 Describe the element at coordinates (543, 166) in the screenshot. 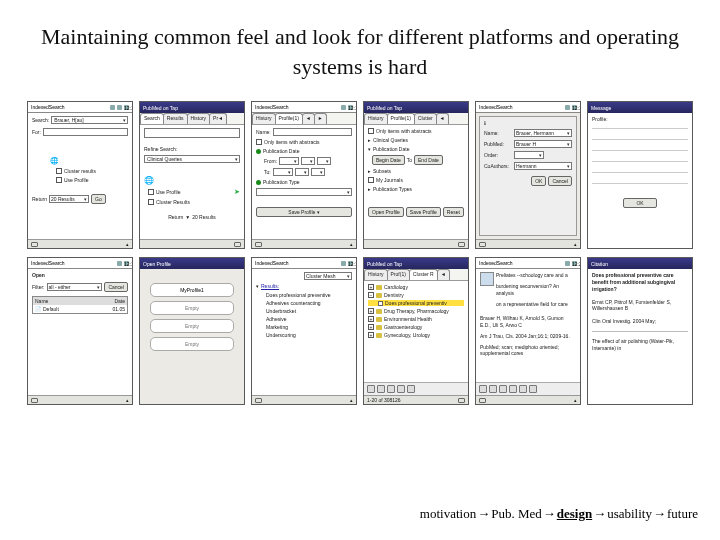

I see `coauthors-input: Hermann` at that location.